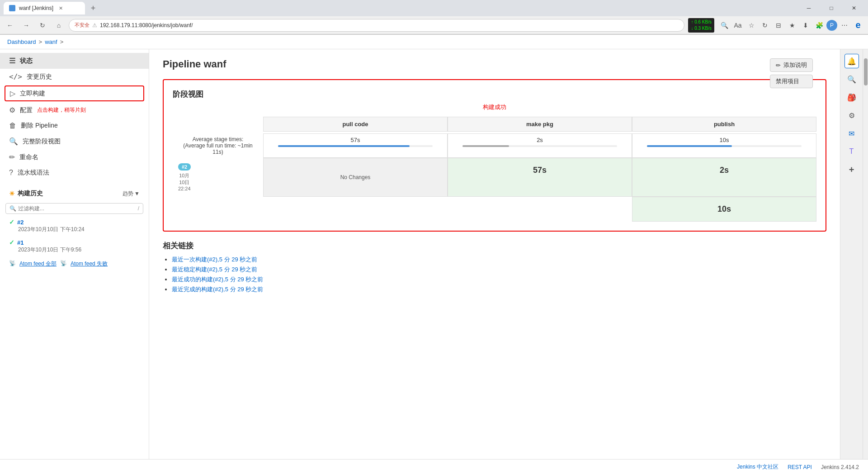 The image size is (868, 474). What do you see at coordinates (131, 194) in the screenshot?
I see `trend-button: 趋势 ▼` at bounding box center [131, 194].